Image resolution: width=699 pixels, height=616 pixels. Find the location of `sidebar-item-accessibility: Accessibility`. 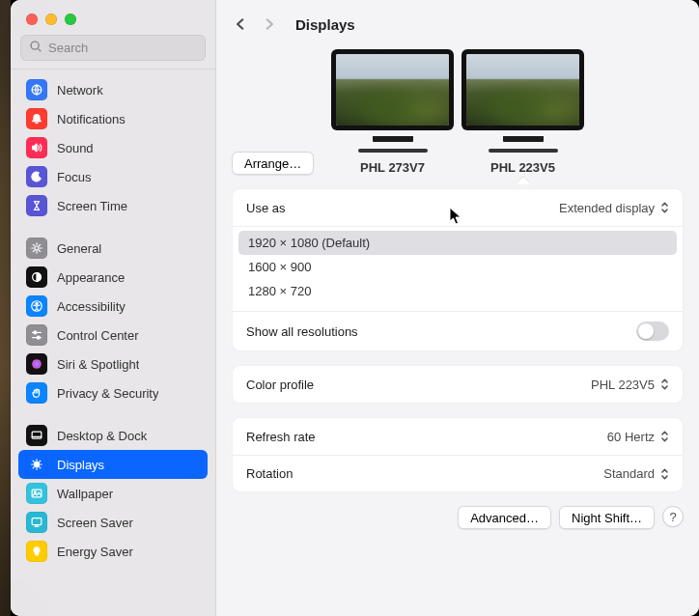

sidebar-item-accessibility: Accessibility is located at coordinates (113, 306).